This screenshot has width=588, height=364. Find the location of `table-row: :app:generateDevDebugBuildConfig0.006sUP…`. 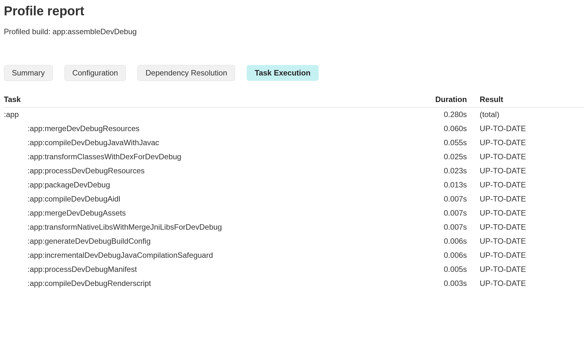

table-row: :app:generateDevDebugBuildConfig0.006sUP… is located at coordinates (294, 241).